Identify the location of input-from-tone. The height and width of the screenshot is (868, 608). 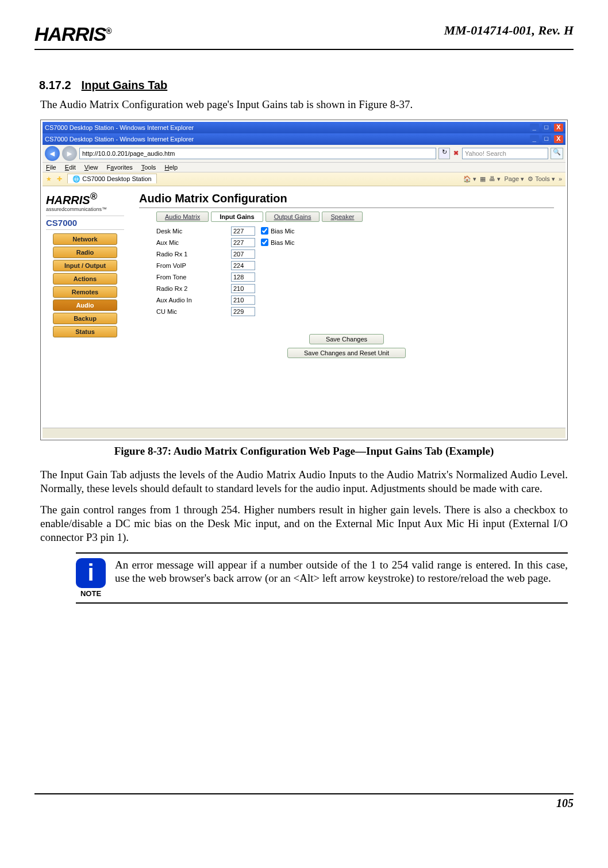
(243, 277).